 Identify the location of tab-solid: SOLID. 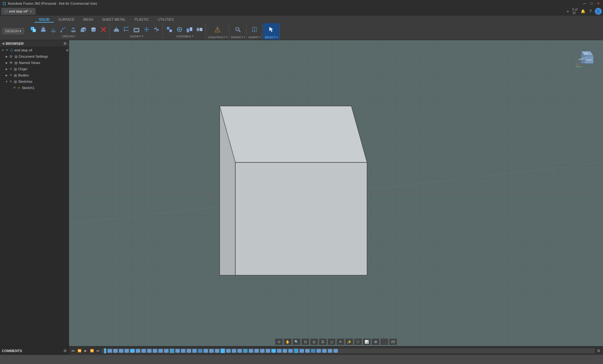
(44, 20).